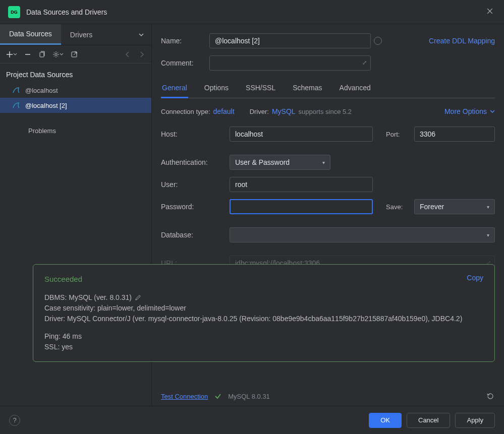 The width and height of the screenshot is (504, 434). What do you see at coordinates (216, 91) in the screenshot?
I see `subtab-options: Options` at bounding box center [216, 91].